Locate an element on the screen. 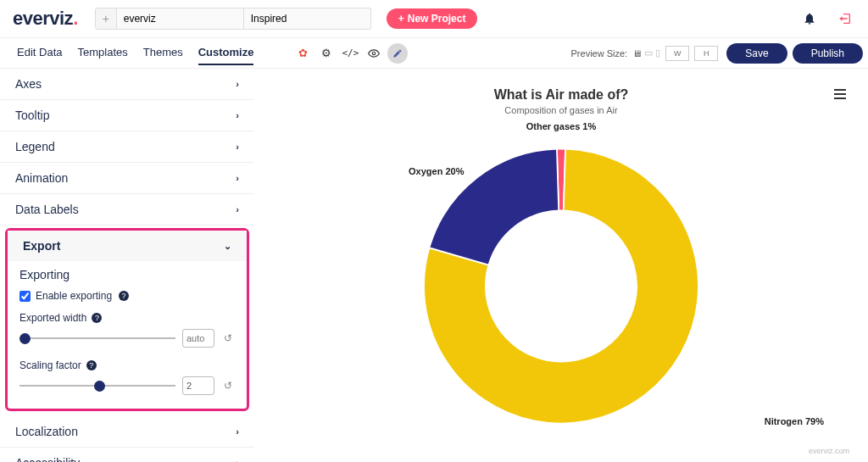 This screenshot has height=462, width=868. editor-tabs: Edit Data Templates Themes Customize is located at coordinates (136, 53).